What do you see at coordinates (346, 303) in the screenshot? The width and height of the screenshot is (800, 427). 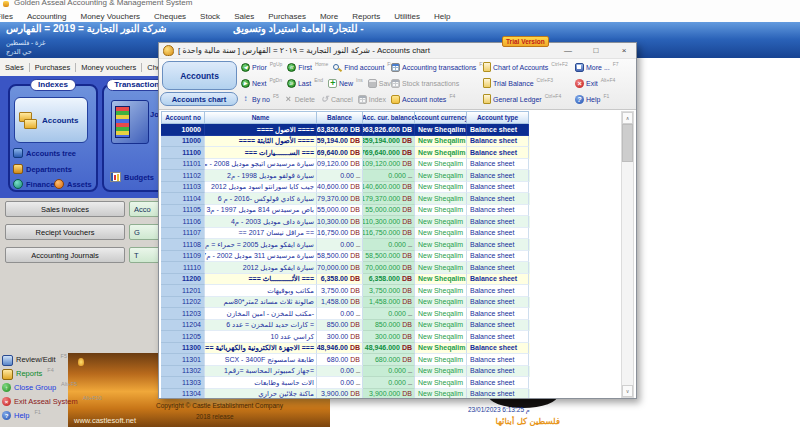 I see `table-row-11202: 11202صالونة ثلاث مساند 2متر*80سم1,458.00…` at bounding box center [346, 303].